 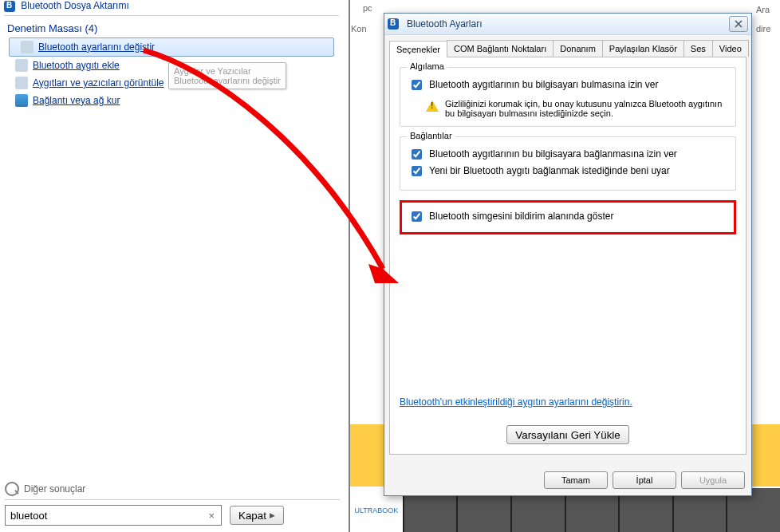 What do you see at coordinates (568, 217) in the screenshot?
I see `checkbox-show-tray-icon: Bluetooth simgesini bildirim alanında gö…` at bounding box center [568, 217].